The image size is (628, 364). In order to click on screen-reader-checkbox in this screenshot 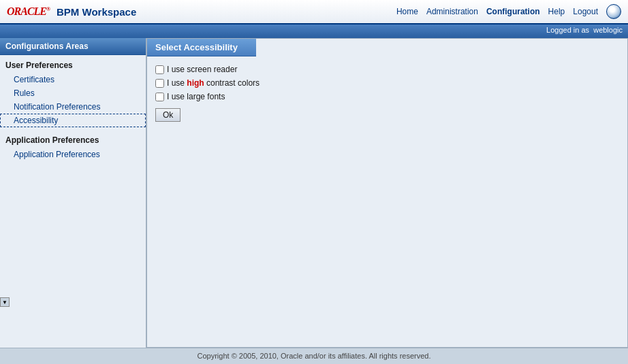, I will do `click(159, 69)`.